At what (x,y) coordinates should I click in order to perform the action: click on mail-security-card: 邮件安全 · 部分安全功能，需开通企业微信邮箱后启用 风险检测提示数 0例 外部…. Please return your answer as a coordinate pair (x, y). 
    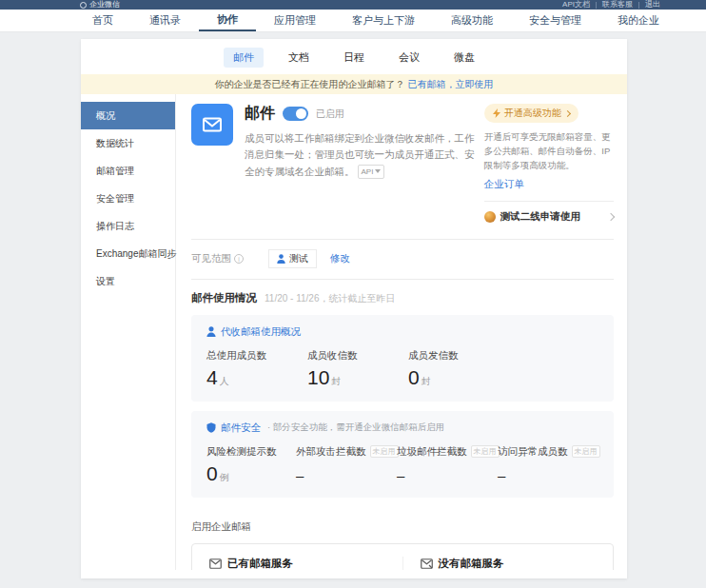
    Looking at the image, I should click on (402, 455).